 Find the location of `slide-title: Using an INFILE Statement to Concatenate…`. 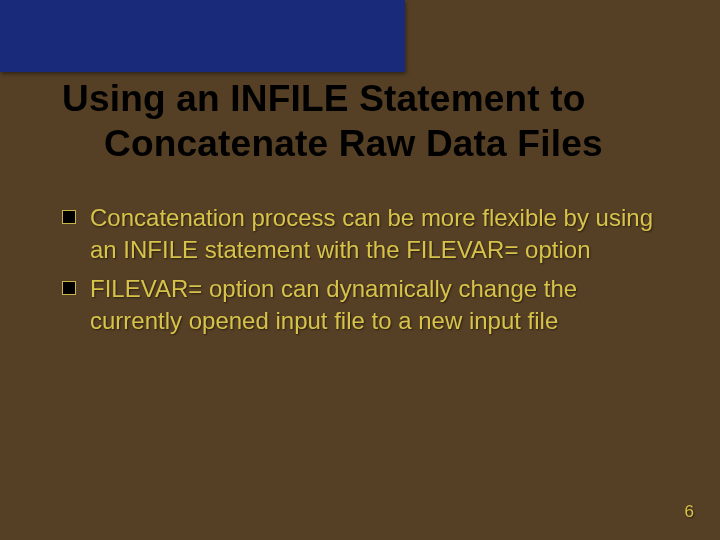

slide-title: Using an INFILE Statement to Concatenate… is located at coordinates (366, 121).